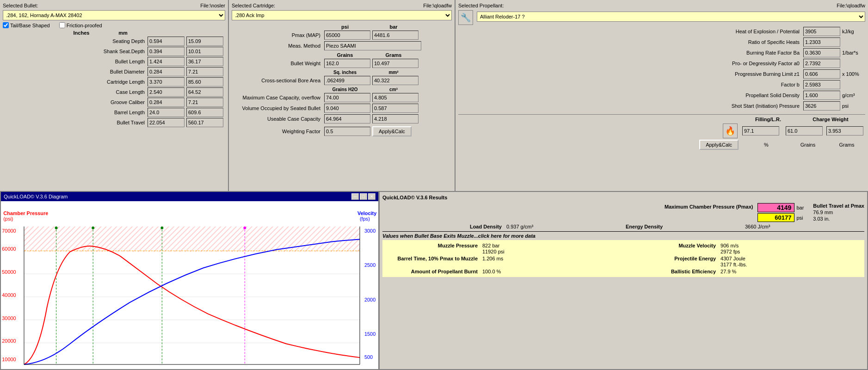  What do you see at coordinates (776, 208) in the screenshot?
I see `max-pressure-bar-value: 4149` at bounding box center [776, 208].